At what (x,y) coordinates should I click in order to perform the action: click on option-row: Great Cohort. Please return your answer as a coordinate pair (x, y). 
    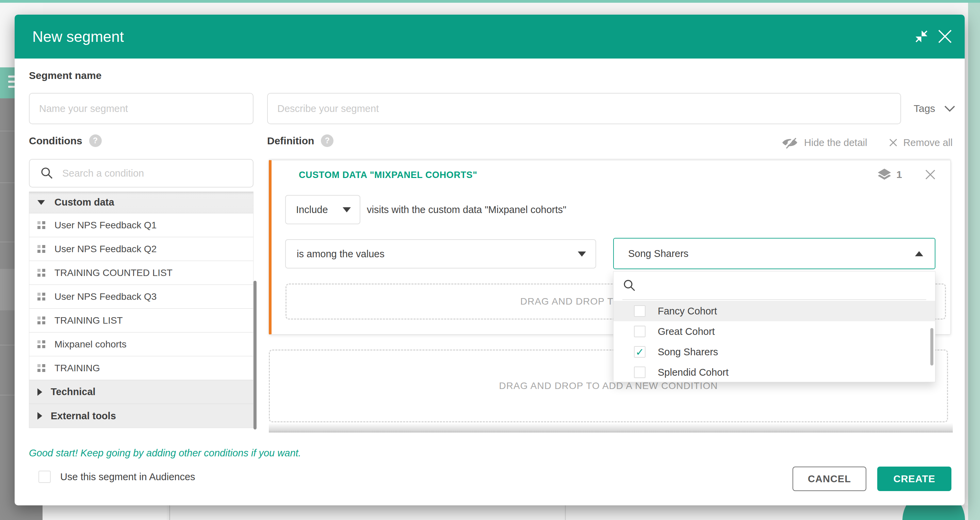
    Looking at the image, I should click on (775, 332).